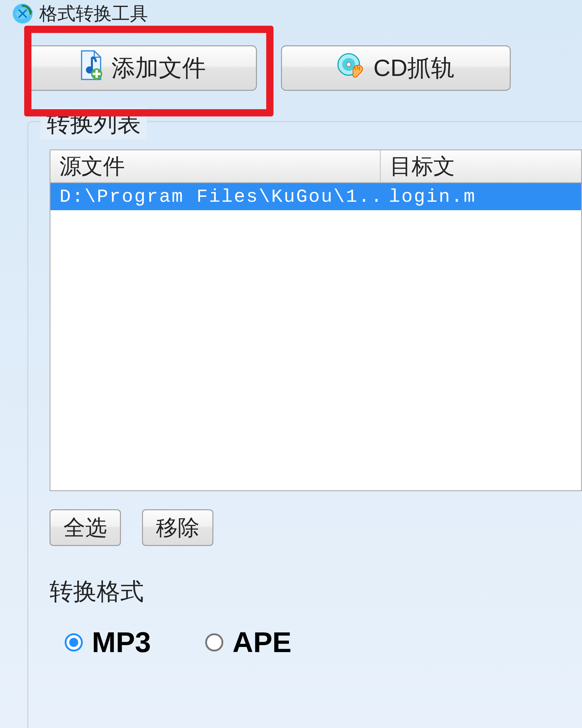 This screenshot has height=728, width=582. I want to click on target-path-cell: login.m, so click(480, 197).